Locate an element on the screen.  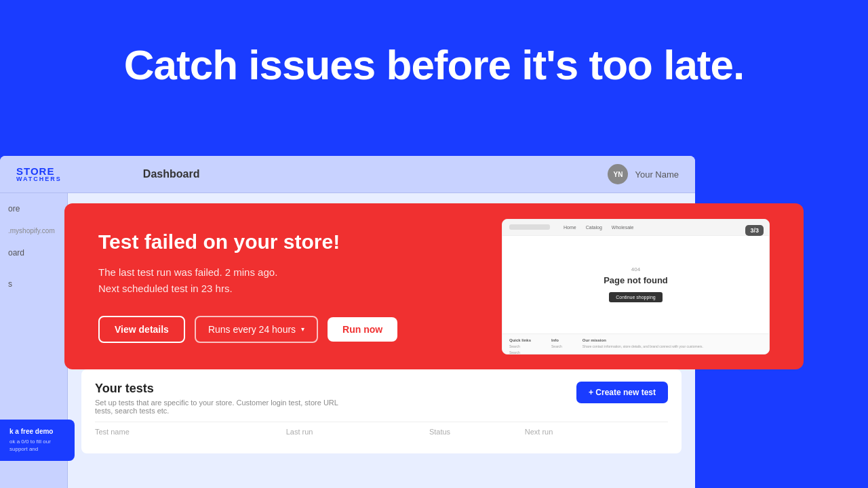
col-last-run: Last run is located at coordinates (358, 432).